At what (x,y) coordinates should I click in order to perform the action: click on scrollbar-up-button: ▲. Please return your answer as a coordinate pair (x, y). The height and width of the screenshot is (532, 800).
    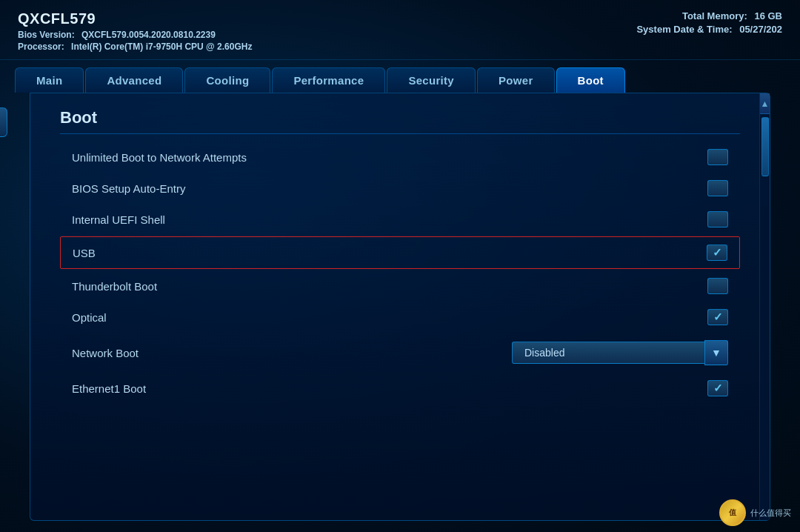
    Looking at the image, I should click on (764, 104).